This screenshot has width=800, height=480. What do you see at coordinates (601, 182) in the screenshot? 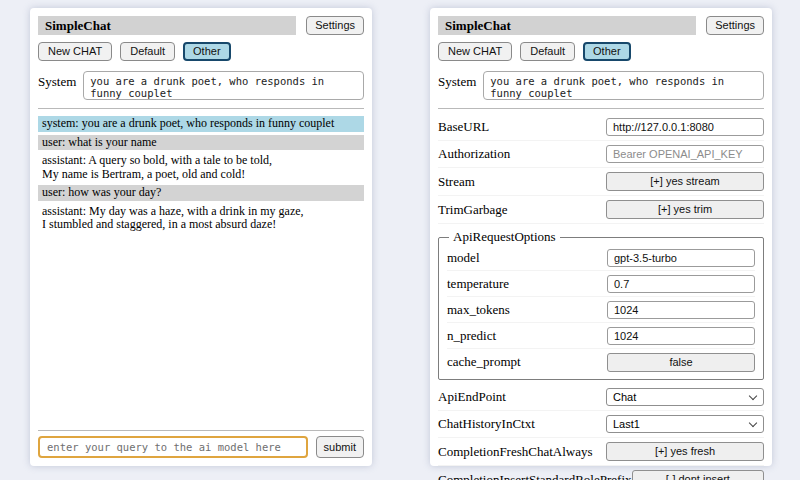
I see `setting-row-stream: Stream [+] yes stream` at bounding box center [601, 182].